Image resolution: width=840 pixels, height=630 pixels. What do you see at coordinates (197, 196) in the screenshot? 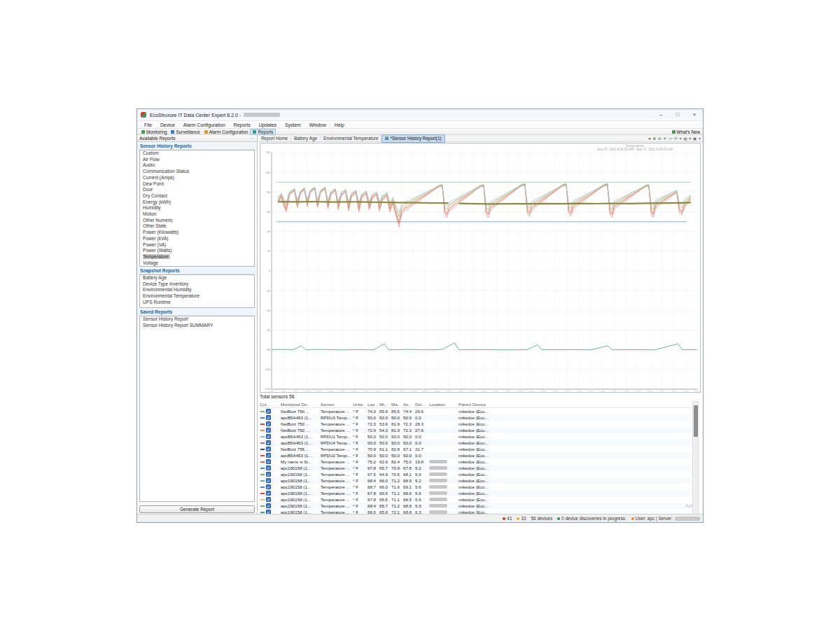
I see `list-item-dry-contact: Dry Contact` at bounding box center [197, 196].